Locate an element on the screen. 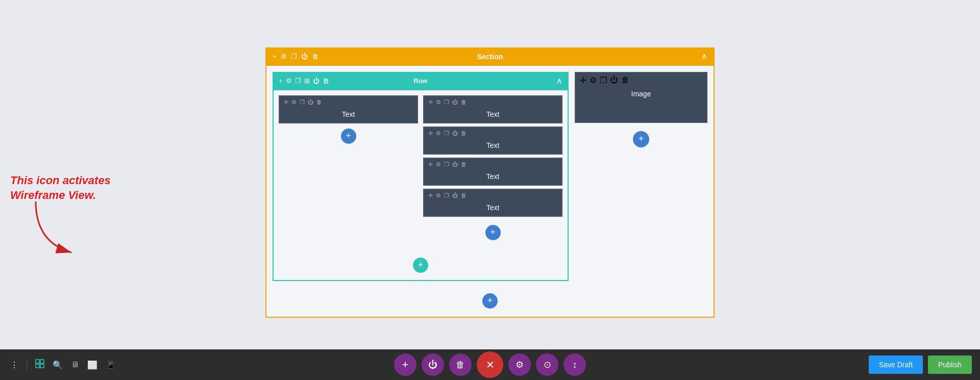 The width and height of the screenshot is (980, 380). el-r3-copy-icon: ❐ is located at coordinates (447, 164).